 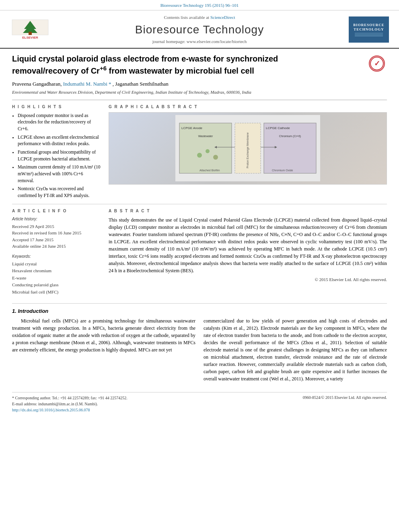 What do you see at coordinates (377, 64) in the screenshot?
I see `crossmark-badge: ✓` at bounding box center [377, 64].